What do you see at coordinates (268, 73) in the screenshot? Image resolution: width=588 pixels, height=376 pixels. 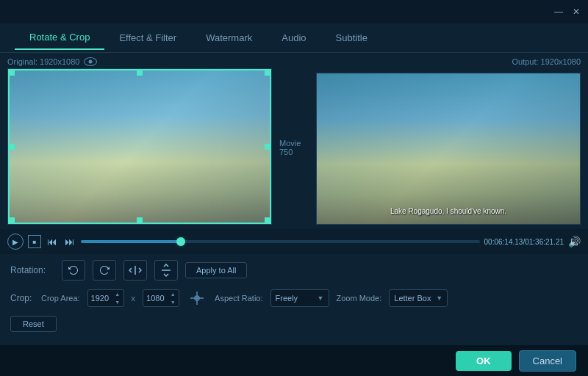 I see `crop-handle-tr` at bounding box center [268, 73].